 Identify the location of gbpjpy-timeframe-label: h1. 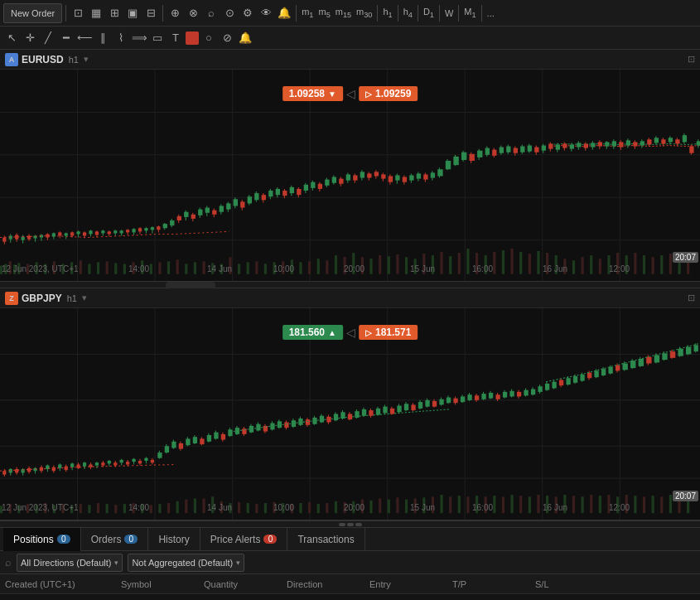
(72, 298).